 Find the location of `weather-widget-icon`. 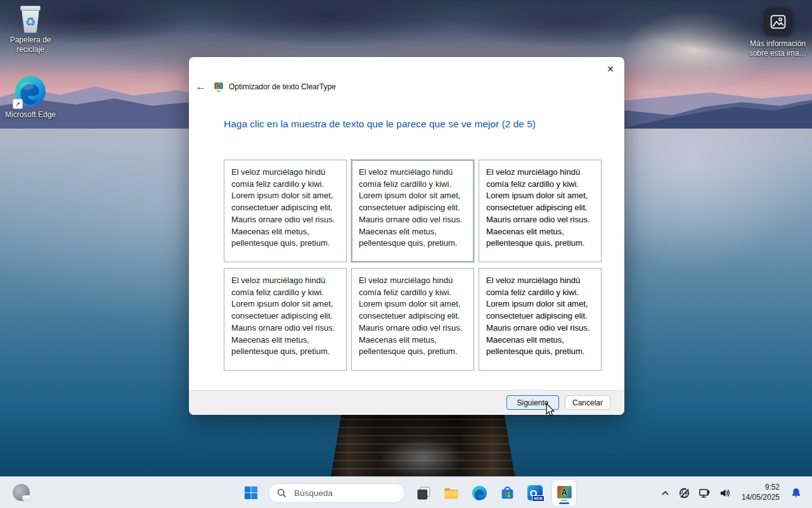

weather-widget-icon is located at coordinates (22, 493).